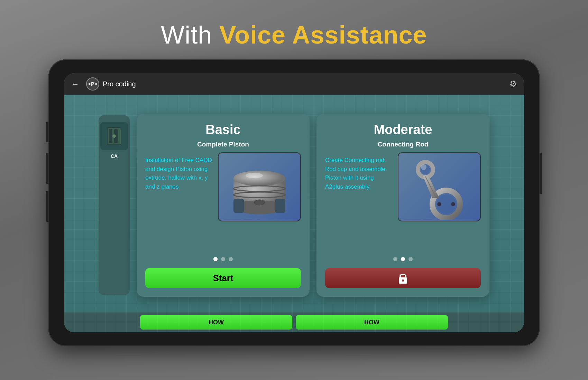 This screenshot has height=380, width=588. I want to click on app-name: Pro coding, so click(306, 84).